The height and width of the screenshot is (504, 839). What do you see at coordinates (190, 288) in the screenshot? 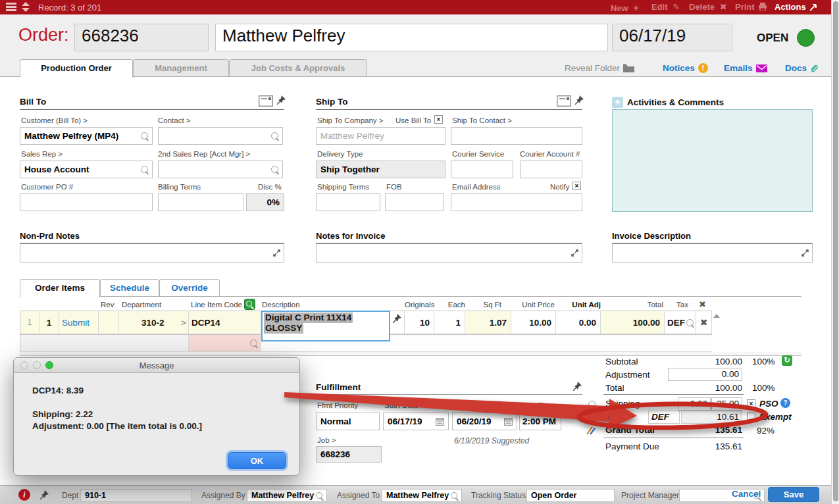
I see `tab-override: Override` at bounding box center [190, 288].